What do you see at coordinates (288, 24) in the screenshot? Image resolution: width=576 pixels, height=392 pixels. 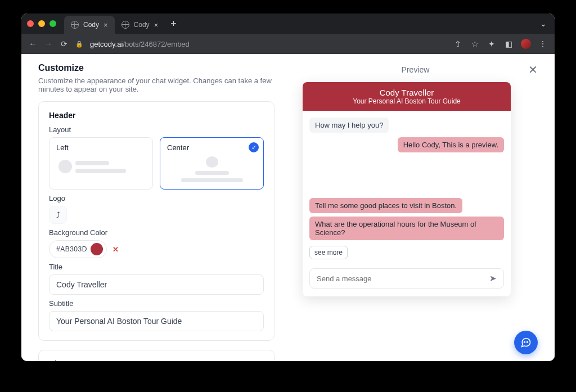 I see `tab-bar: Cody × Cody × + ⌄` at bounding box center [288, 24].